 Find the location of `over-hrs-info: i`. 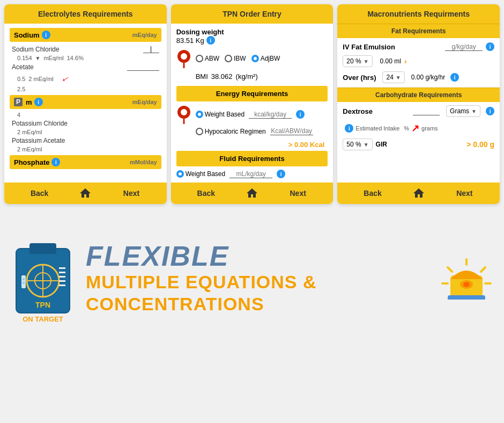

over-hrs-info: i is located at coordinates (455, 77).